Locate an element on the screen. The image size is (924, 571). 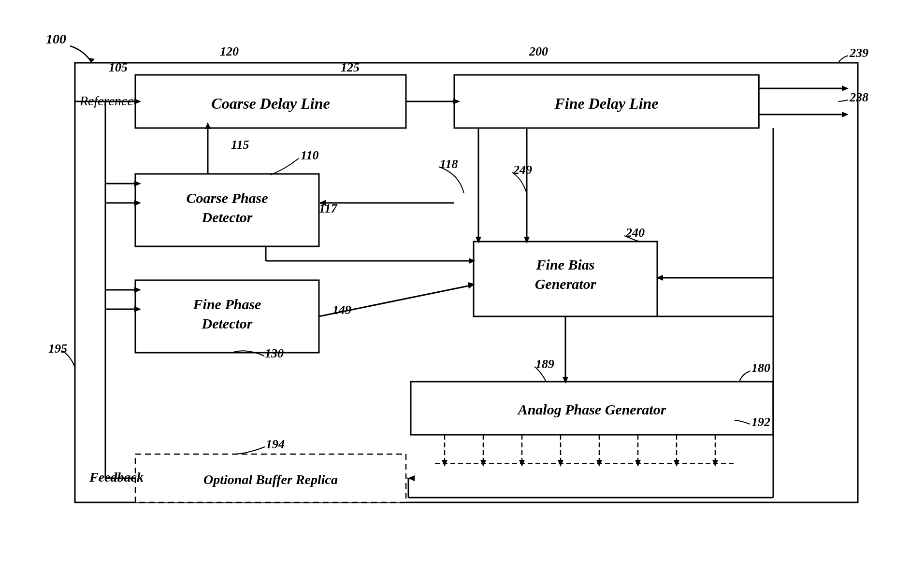
ref-238: 238 is located at coordinates (859, 98).